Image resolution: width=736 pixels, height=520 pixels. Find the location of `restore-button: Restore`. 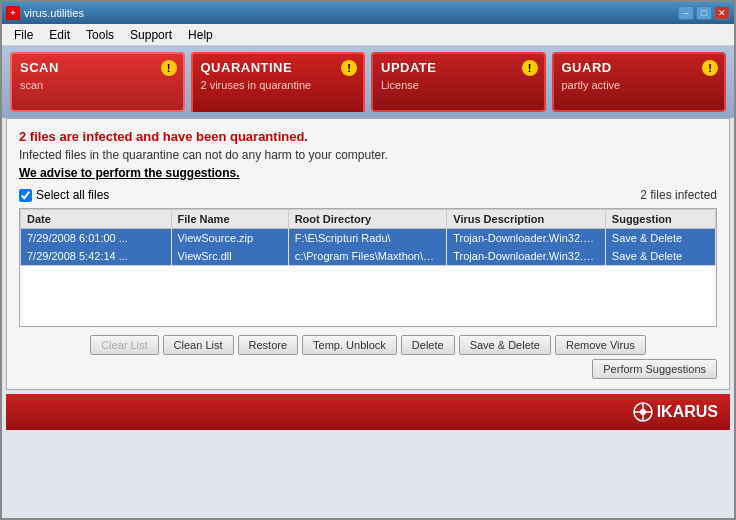

restore-button: Restore is located at coordinates (268, 345).